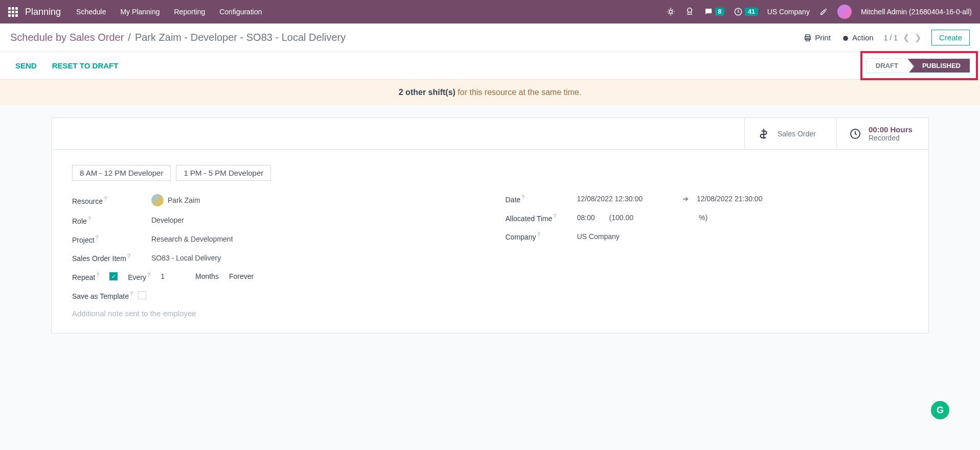 The height and width of the screenshot is (450, 980). What do you see at coordinates (817, 38) in the screenshot?
I see `print-button: Print` at bounding box center [817, 38].